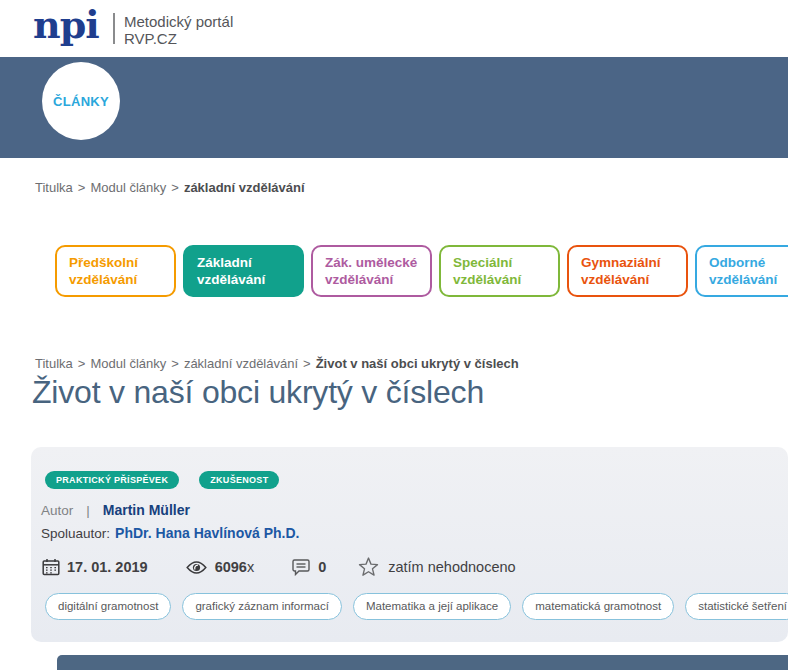  I want to click on tag-graficky-zaznam-informaci: grafický záznam informací, so click(262, 606).